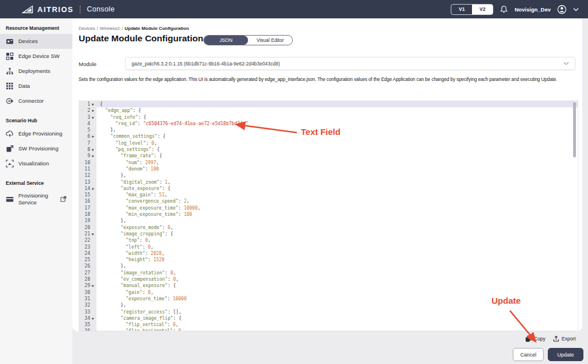 Image resolution: width=588 pixels, height=364 pixels. I want to click on editor-line: 23"left": 0,, so click(328, 247).